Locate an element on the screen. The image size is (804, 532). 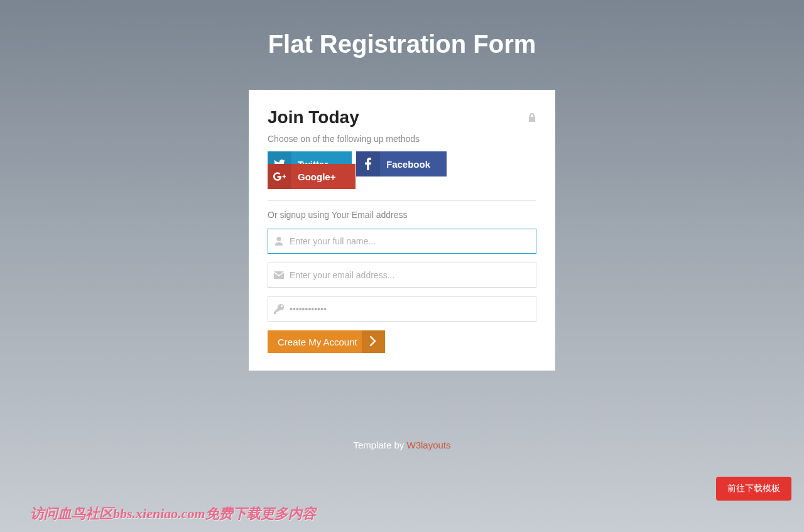
name-input is located at coordinates (413, 241).